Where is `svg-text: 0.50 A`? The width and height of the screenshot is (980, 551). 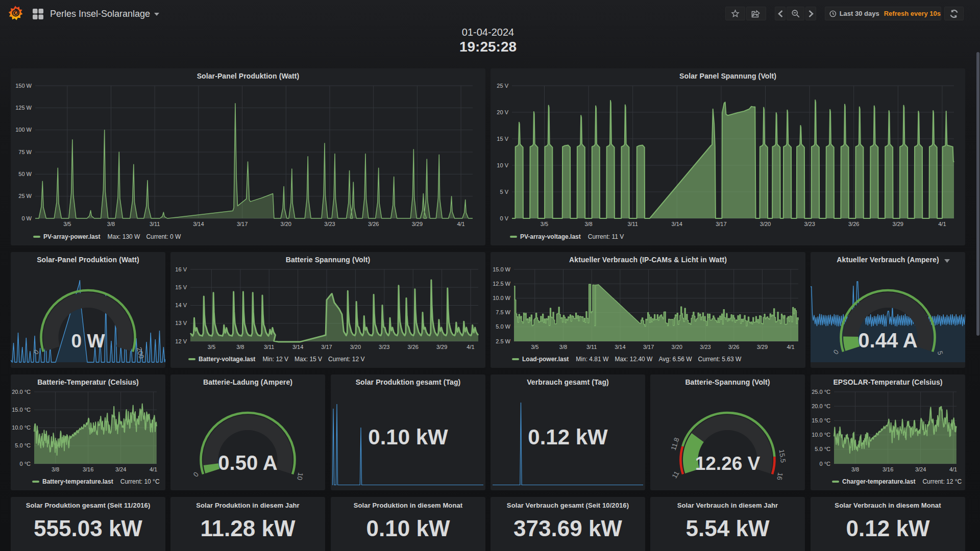 svg-text: 0.50 A is located at coordinates (248, 463).